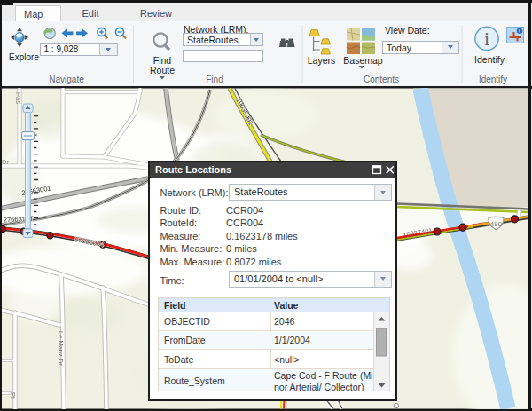  I want to click on svg-text: 490, so click(497, 224).